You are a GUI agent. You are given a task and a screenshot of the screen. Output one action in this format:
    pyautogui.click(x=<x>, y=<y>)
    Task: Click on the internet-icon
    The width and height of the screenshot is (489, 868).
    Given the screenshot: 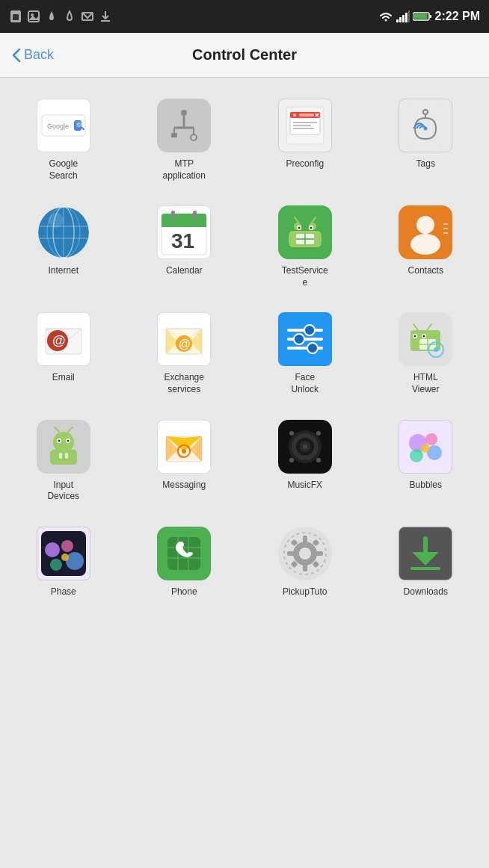 What is the action you would take?
    pyautogui.click(x=64, y=232)
    